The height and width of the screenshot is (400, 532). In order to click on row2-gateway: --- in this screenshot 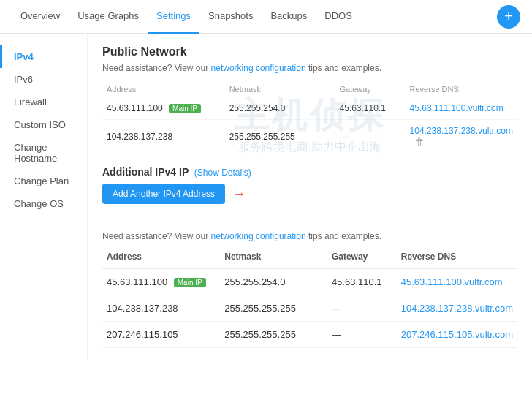, I will do `click(370, 137)`.